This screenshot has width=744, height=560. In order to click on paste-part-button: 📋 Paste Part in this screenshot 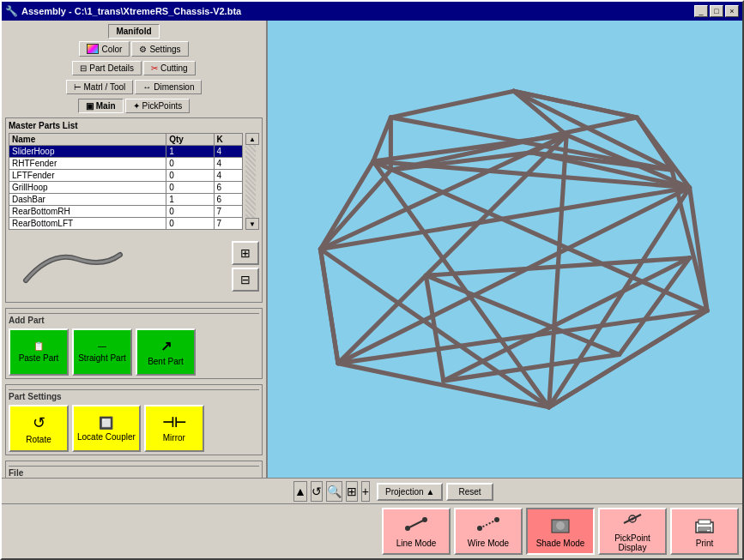, I will do `click(39, 352)`.